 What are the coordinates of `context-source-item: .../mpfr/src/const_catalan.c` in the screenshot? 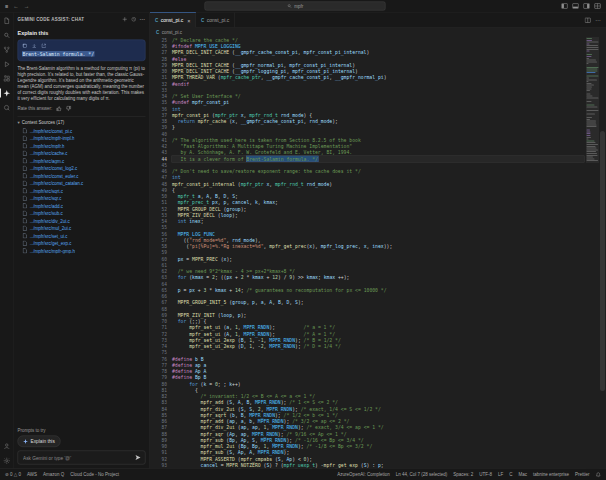 It's located at (82, 184).